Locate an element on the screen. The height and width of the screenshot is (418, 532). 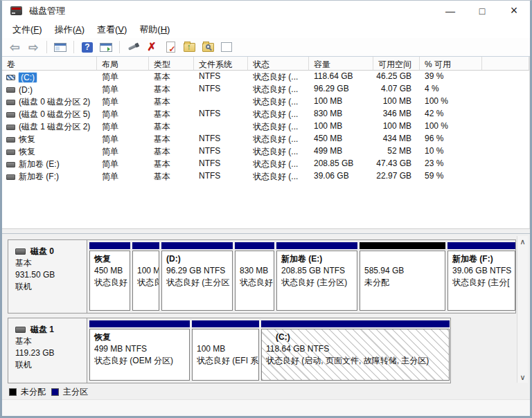
partition-f: 新加卷 (F:)39.06 GB NTFS状态良好 (主分[ is located at coordinates (481, 277).